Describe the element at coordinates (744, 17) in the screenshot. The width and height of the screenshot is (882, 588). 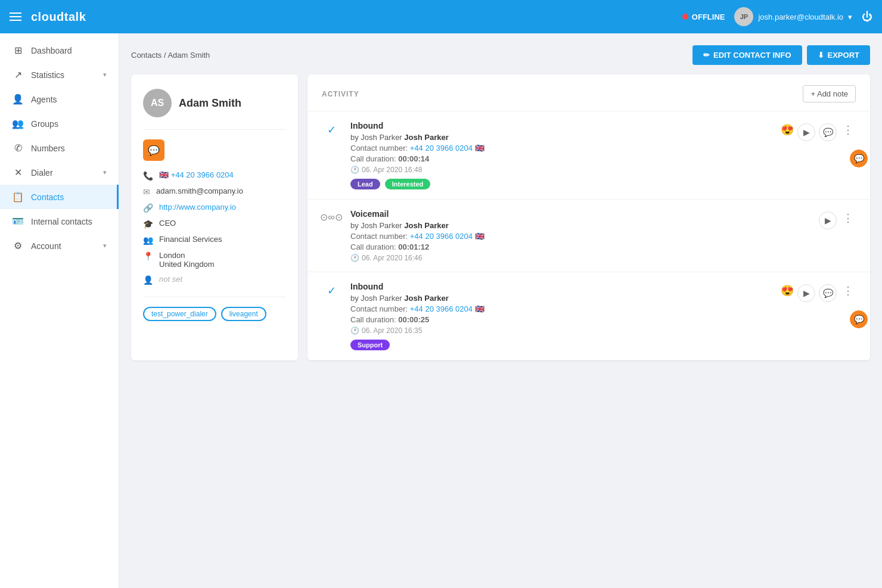
I see `avatar: JP` at that location.